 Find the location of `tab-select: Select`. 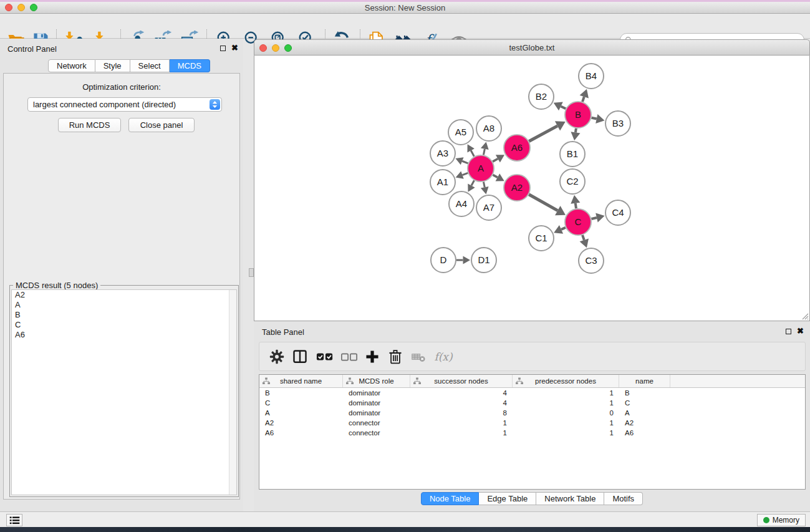

tab-select: Select is located at coordinates (150, 66).